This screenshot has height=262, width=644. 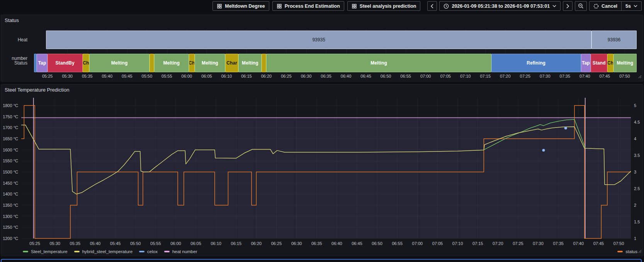 What do you see at coordinates (35, 243) in the screenshot?
I see `chart-time-axis-label: 05:25` at bounding box center [35, 243].